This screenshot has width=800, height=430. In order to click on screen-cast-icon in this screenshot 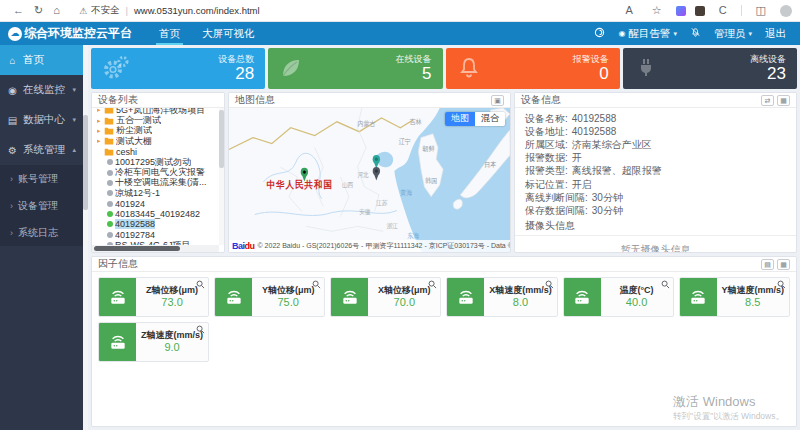, I will do `click(600, 34)`.